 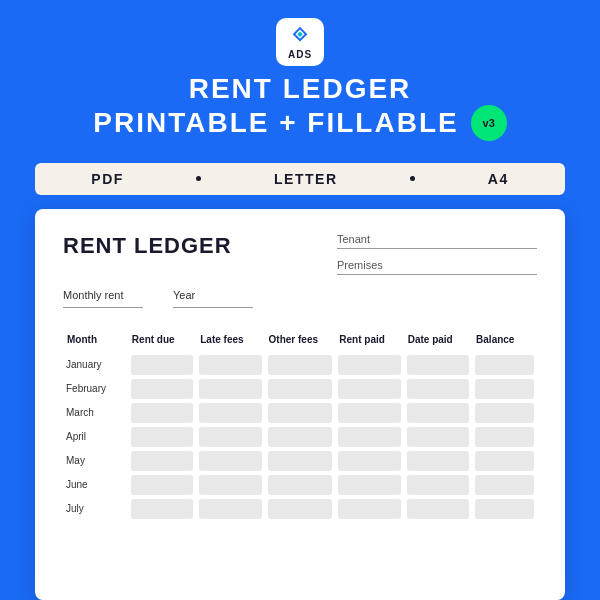 I want to click on table-row: January, so click(x=300, y=365).